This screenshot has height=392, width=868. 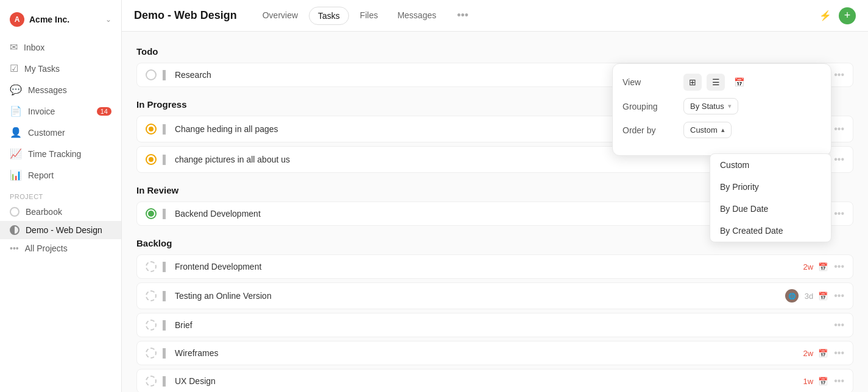 What do you see at coordinates (14, 68) in the screenshot?
I see `my-tasks-icon: ☑` at bounding box center [14, 68].